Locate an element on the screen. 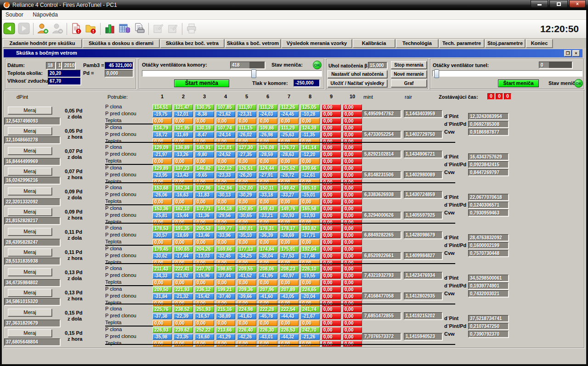 The height and width of the screenshot is (366, 588). data-cell: 209,55 is located at coordinates (247, 269).